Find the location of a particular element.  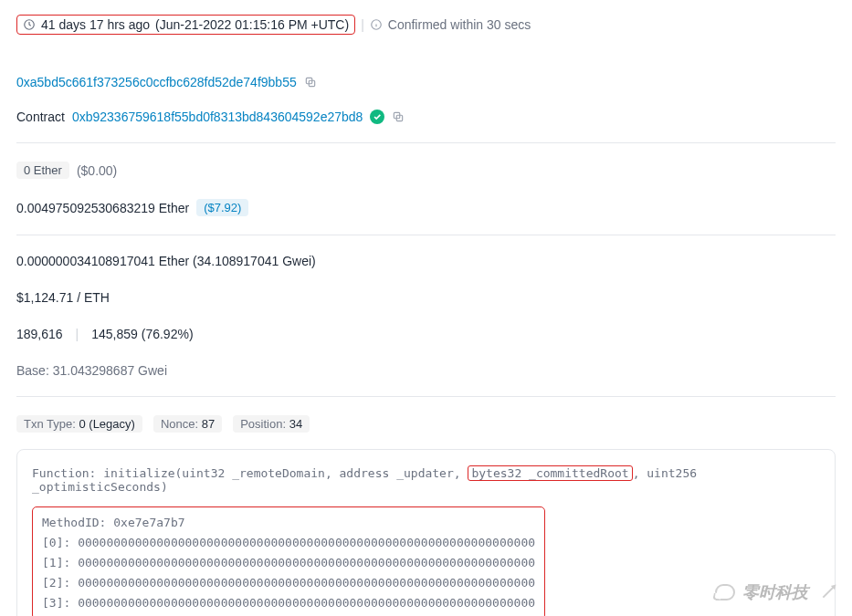

method-id-label: MethodID: is located at coordinates (74, 522).